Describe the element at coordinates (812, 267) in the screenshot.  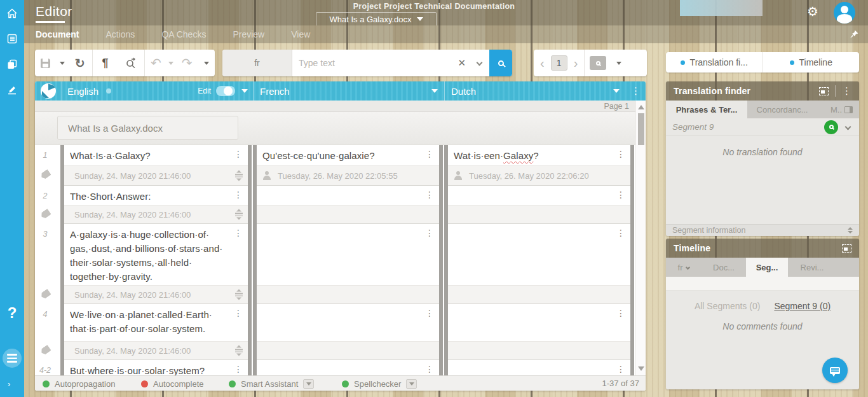
I see `tab-revisions: Revi...` at that location.